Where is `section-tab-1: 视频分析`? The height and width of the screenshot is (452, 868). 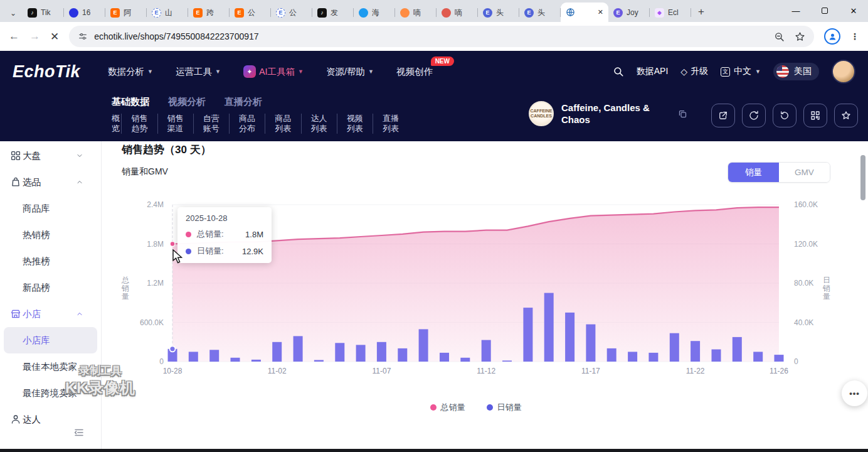
section-tab-1: 视频分析 is located at coordinates (187, 102).